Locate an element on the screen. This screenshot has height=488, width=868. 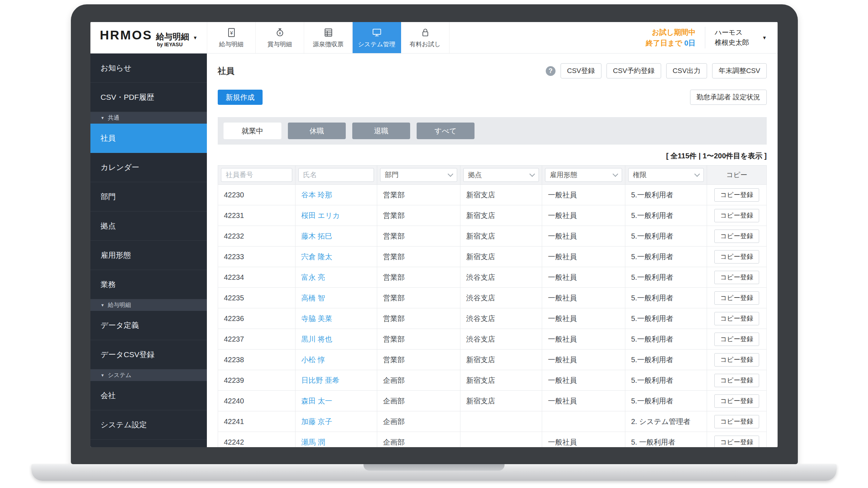
location-cell: 渋谷支店 is located at coordinates (501, 278).